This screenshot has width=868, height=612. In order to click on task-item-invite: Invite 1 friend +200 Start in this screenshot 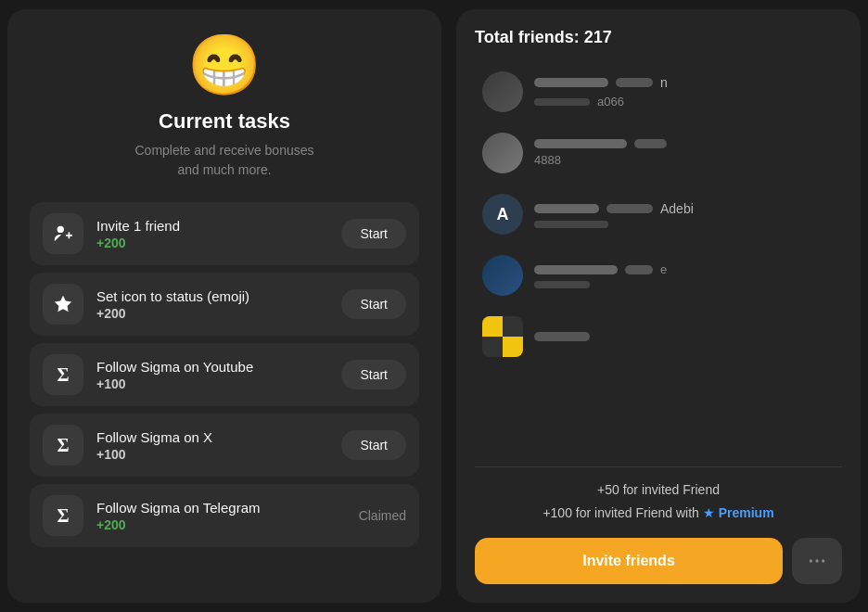, I will do `click(224, 234)`.